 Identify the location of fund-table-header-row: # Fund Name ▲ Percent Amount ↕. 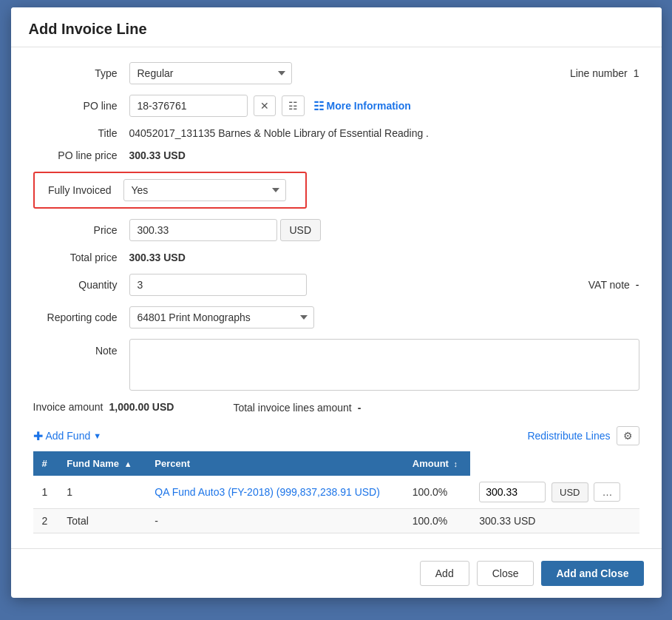
(336, 463).